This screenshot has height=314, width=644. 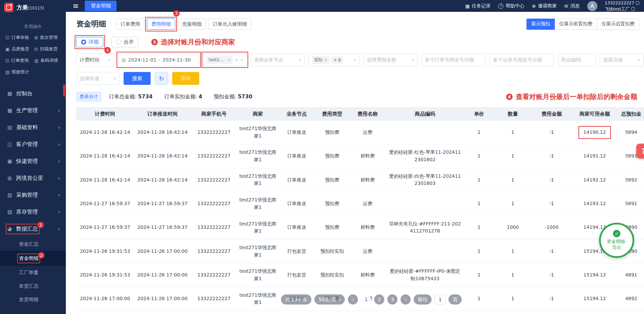 I want to click on whole-table-total-badge: 整表合计, so click(x=89, y=97).